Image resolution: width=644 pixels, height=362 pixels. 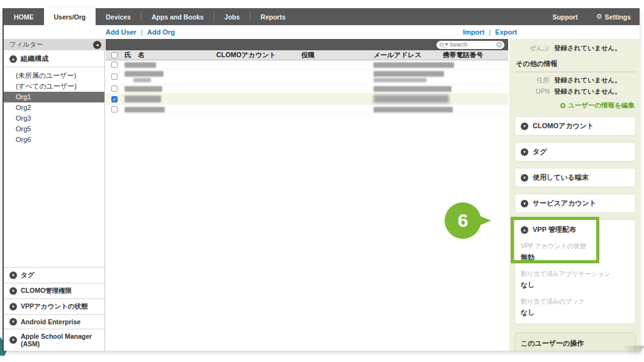 What do you see at coordinates (575, 177) in the screenshot?
I see `accordion-devices-in-use: ▾ 使用している端末` at bounding box center [575, 177].